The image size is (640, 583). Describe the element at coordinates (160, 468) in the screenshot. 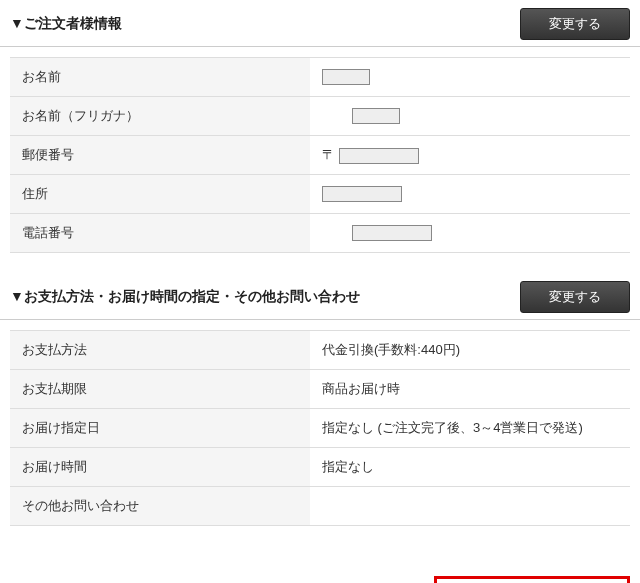

I see `delivery-time-label: お届け時間` at that location.